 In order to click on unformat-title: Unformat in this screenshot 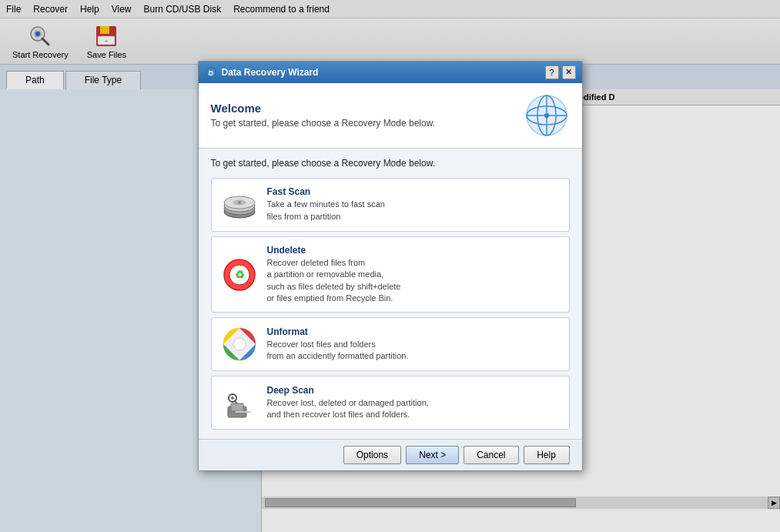, I will do `click(338, 332)`.